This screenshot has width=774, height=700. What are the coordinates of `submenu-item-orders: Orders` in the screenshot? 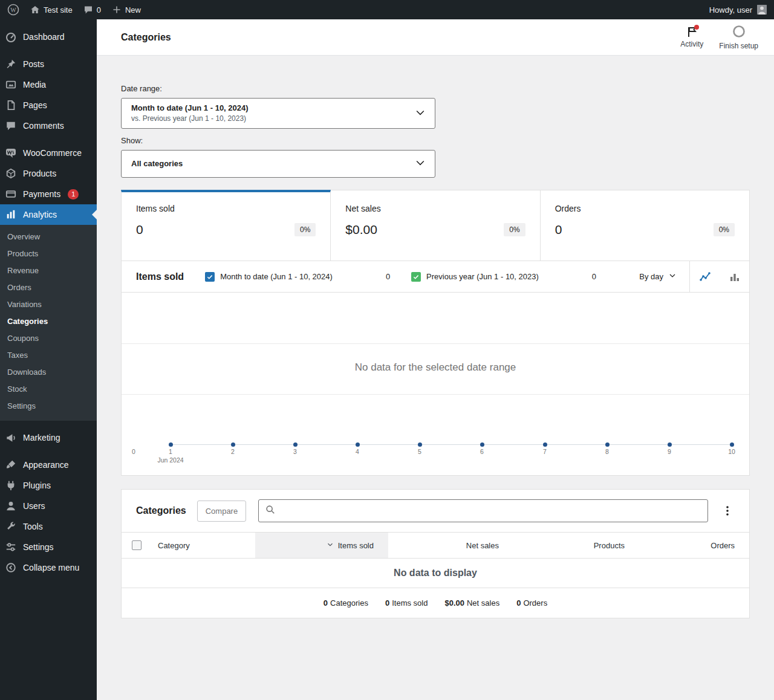 It's located at (48, 288).